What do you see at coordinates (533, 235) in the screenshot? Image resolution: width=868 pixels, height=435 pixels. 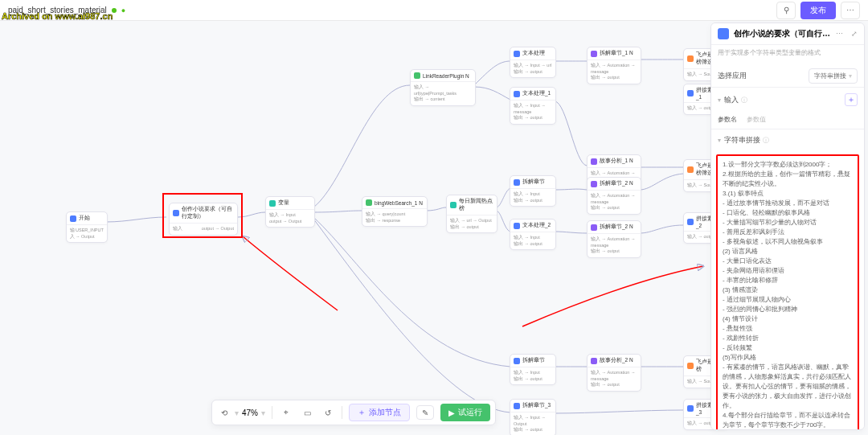 I see `node-wt3: 文本处理_2 输入 → Input输出 → output` at bounding box center [533, 235].